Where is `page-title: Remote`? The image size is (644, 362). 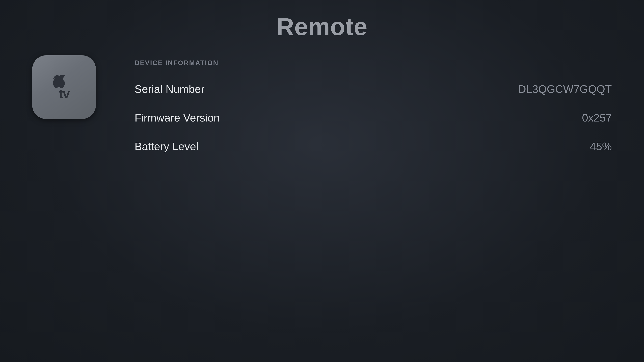 page-title: Remote is located at coordinates (322, 27).